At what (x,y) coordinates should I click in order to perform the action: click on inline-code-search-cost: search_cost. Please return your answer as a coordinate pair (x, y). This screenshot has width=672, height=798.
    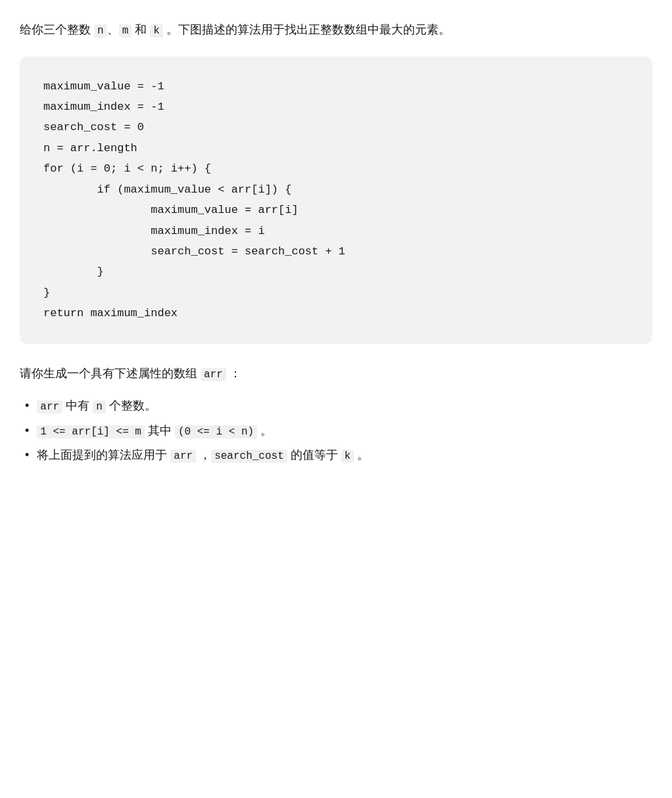
    Looking at the image, I should click on (249, 456).